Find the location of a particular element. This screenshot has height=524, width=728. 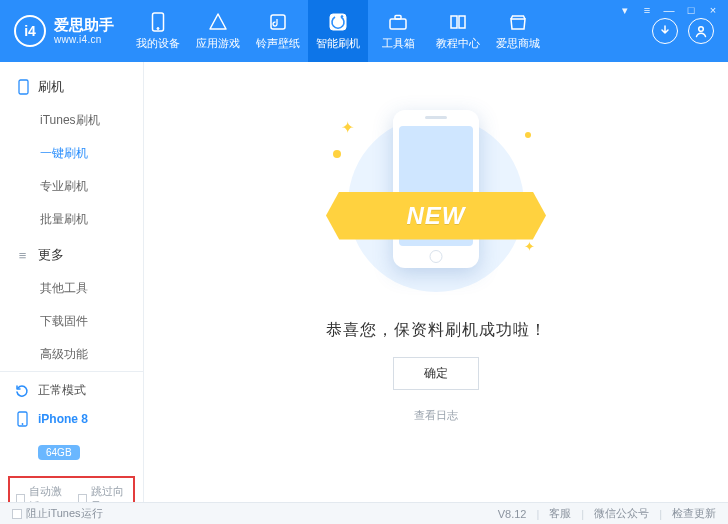

refresh-icon is located at coordinates (22, 391).